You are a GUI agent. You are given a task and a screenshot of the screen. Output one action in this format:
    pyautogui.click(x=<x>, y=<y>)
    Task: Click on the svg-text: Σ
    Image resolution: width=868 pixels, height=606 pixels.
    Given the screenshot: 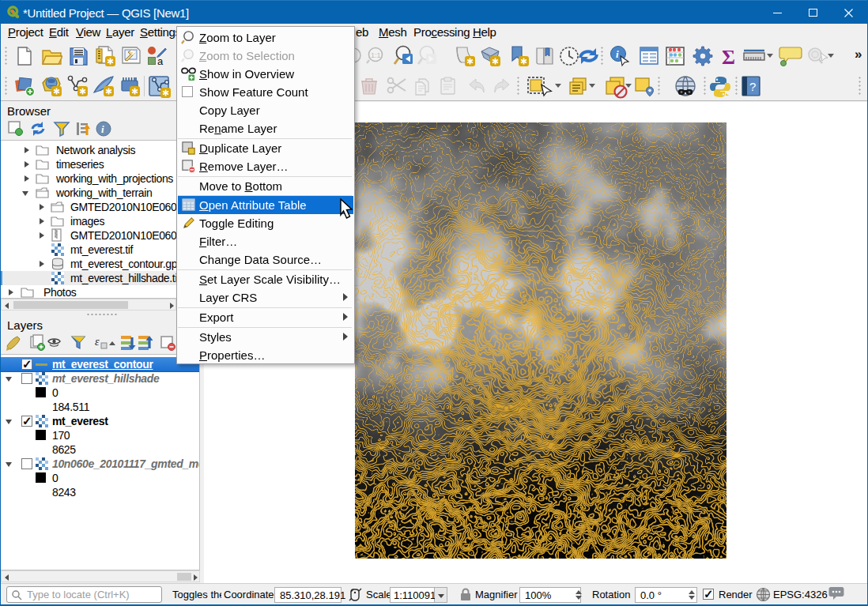 What is the action you would take?
    pyautogui.click(x=729, y=57)
    